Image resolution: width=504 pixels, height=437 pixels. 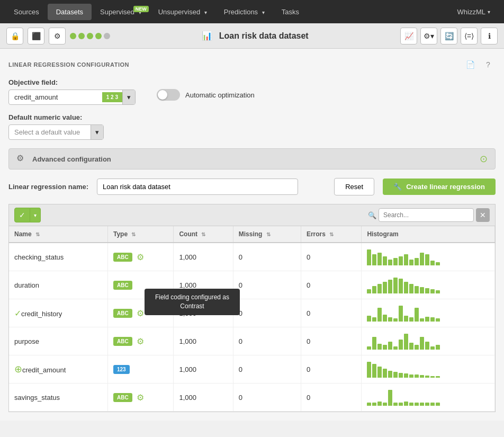 I want to click on table-row: durationABC1,00000, so click(x=252, y=285).